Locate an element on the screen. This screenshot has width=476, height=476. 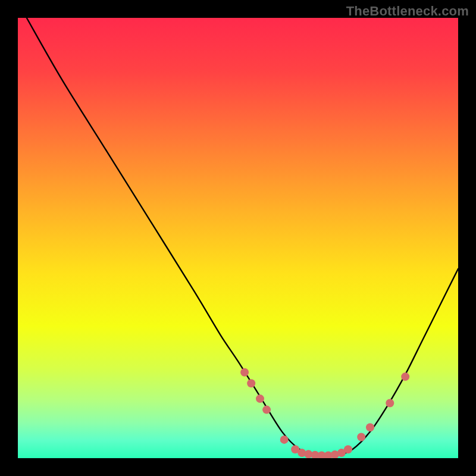
curve-markers is located at coordinates (325, 413).